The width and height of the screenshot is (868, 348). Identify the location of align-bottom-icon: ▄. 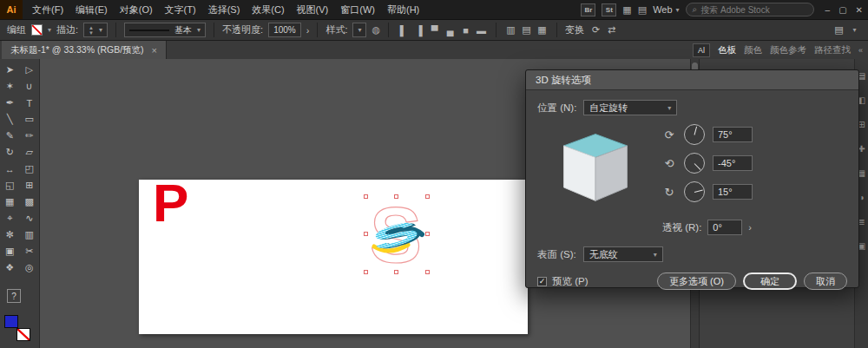
(450, 30).